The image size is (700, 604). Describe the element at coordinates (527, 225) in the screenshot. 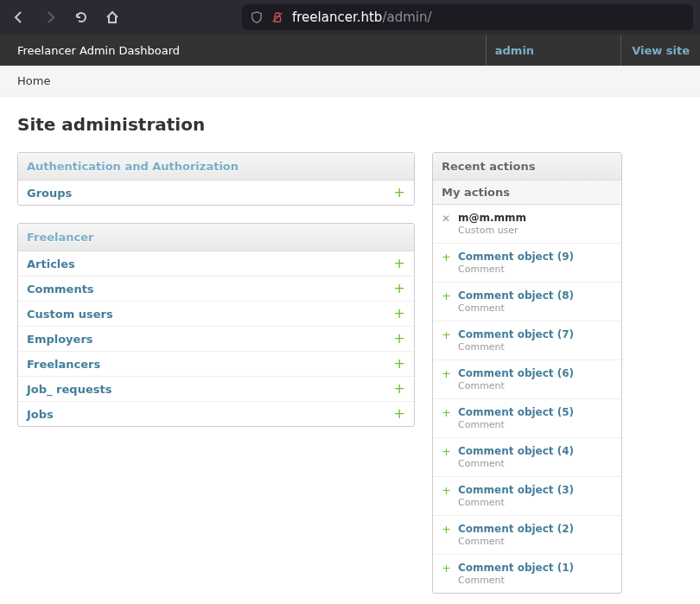

I see `action-item-delete: ✕ m@m.mmm Custom user` at that location.